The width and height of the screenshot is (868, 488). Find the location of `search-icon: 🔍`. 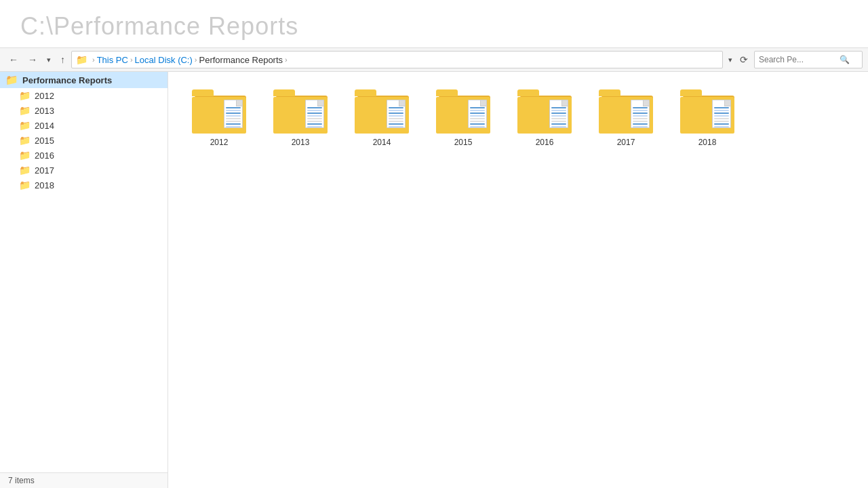

search-icon: 🔍 is located at coordinates (845, 60).